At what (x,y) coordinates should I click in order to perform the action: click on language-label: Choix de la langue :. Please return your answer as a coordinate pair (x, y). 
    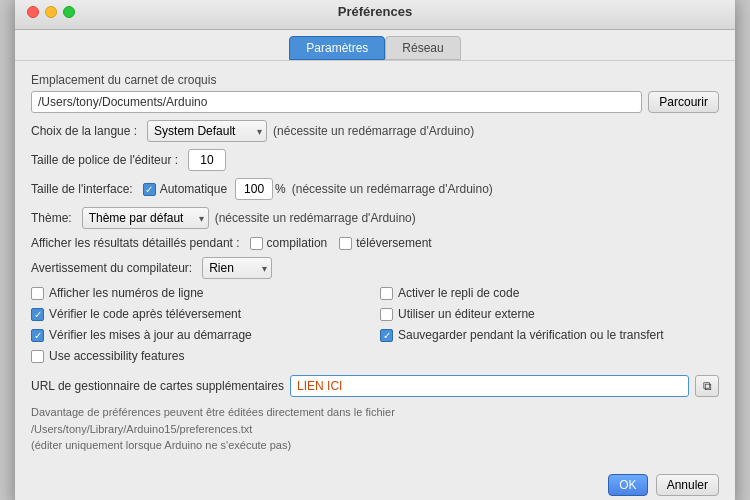
    Looking at the image, I should click on (84, 131).